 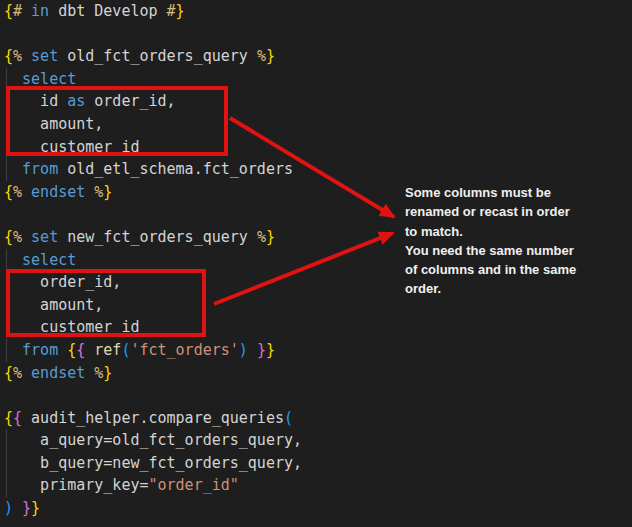 I want to click on code-token: (, so click(x=288, y=418).